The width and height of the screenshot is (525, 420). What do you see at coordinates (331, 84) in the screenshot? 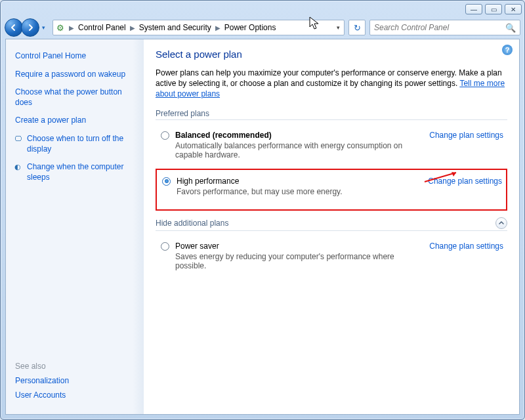
I see `page-description: Power plans can help you maximize your c…` at bounding box center [331, 84].